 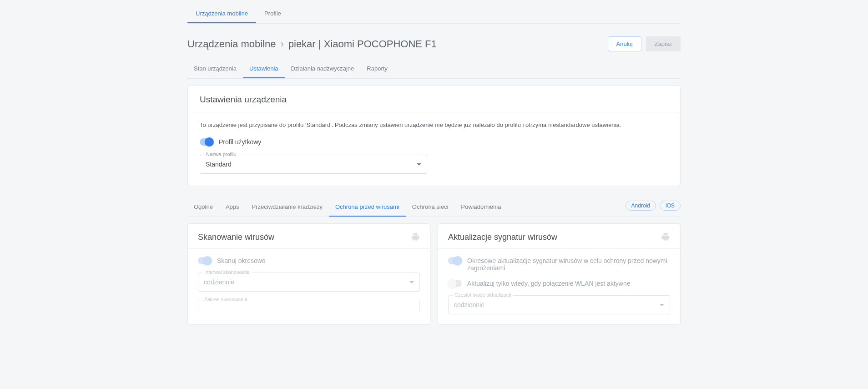 I want to click on scan-interval-select: codziennie, so click(x=309, y=282).